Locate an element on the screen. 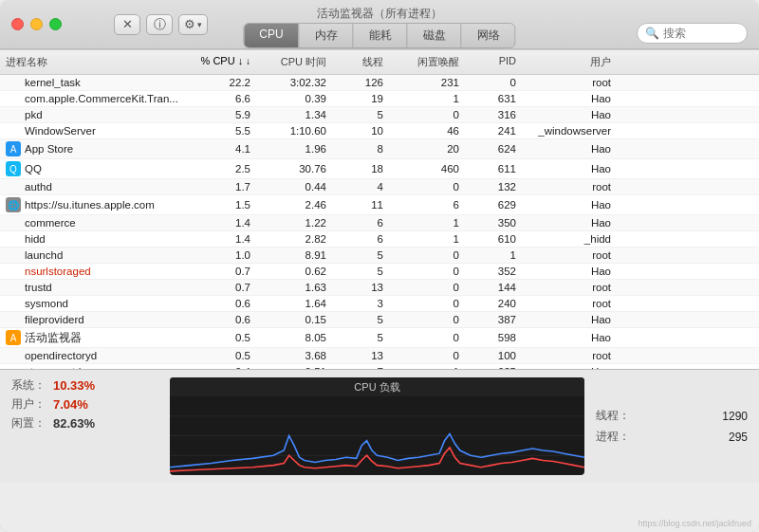  col-header-name: 进程名称 is located at coordinates (95, 63).